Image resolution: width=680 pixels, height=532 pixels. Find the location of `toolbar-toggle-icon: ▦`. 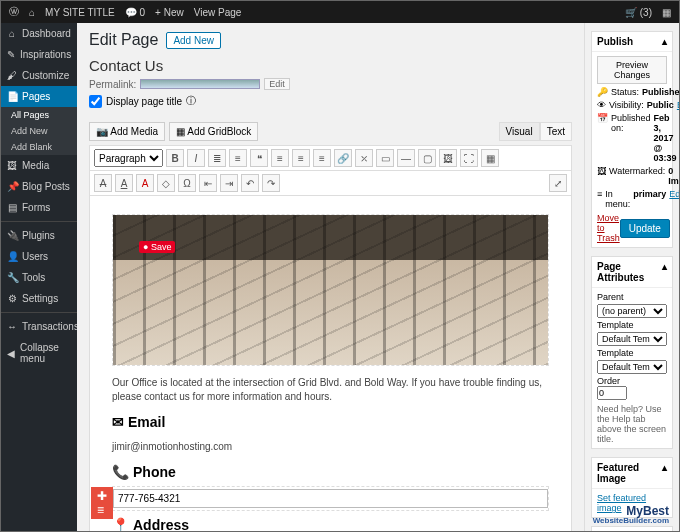

toolbar-toggle-icon: ▦ is located at coordinates (490, 158).